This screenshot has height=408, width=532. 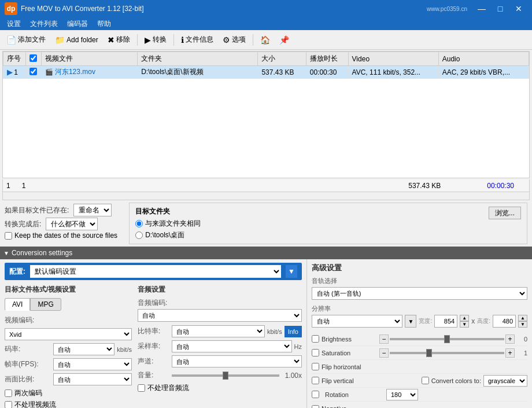 I want to click on sample-rate-select: 自动, so click(x=232, y=346).